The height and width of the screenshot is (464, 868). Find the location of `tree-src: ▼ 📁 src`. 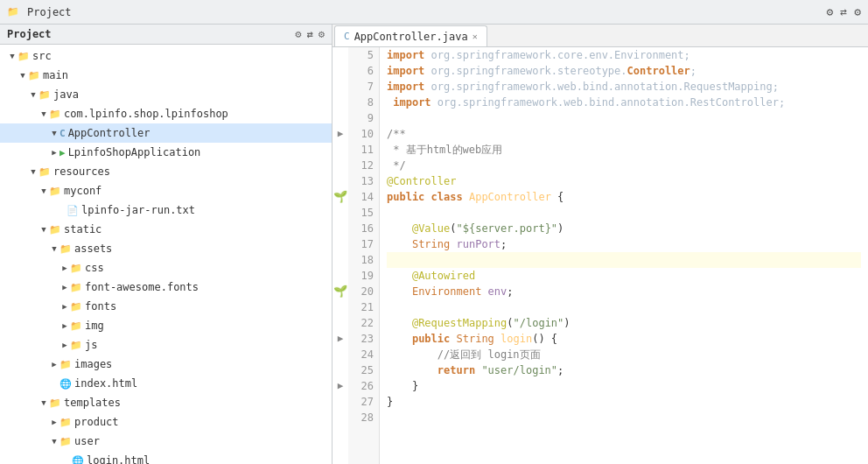

tree-src: ▼ 📁 src is located at coordinates (166, 56).